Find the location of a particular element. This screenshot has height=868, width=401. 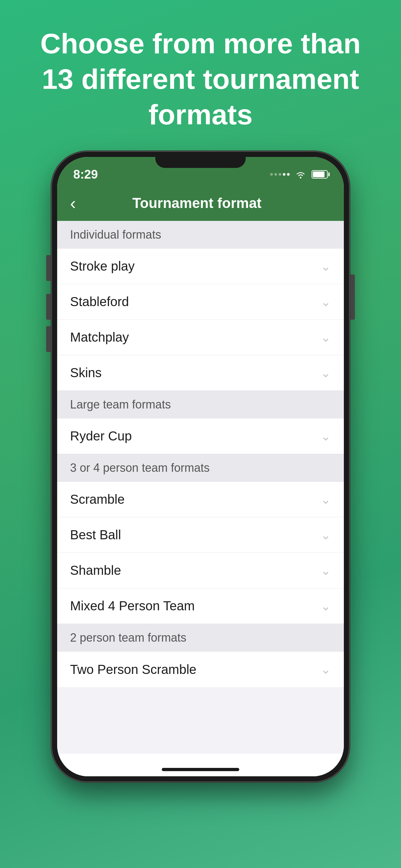

list-item-shamble: Shamble ⌄ is located at coordinates (201, 571).